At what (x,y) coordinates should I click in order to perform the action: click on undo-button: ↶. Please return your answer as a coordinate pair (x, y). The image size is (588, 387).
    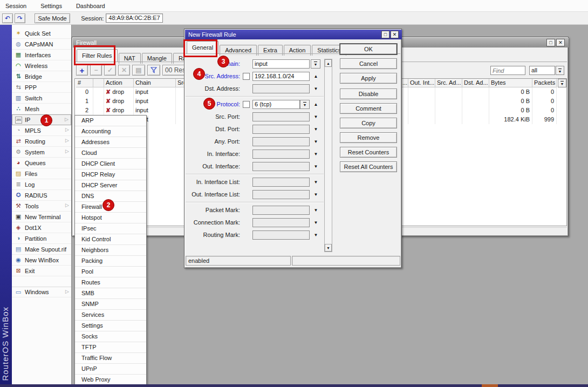
    Looking at the image, I should click on (8, 18).